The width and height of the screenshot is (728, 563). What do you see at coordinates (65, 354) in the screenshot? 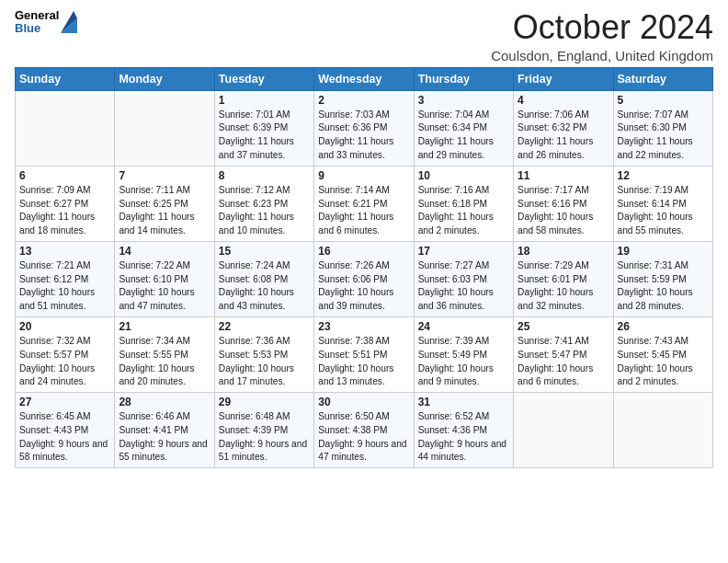
I see `table-row: 20Sunrise: 7:32 AMSunset: 5:57 PMDayligh…` at bounding box center [65, 354].